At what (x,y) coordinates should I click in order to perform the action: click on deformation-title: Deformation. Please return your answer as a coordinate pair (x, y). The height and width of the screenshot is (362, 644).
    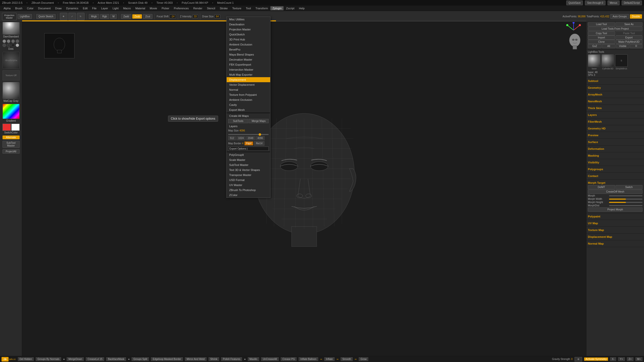
    Looking at the image, I should click on (615, 149).